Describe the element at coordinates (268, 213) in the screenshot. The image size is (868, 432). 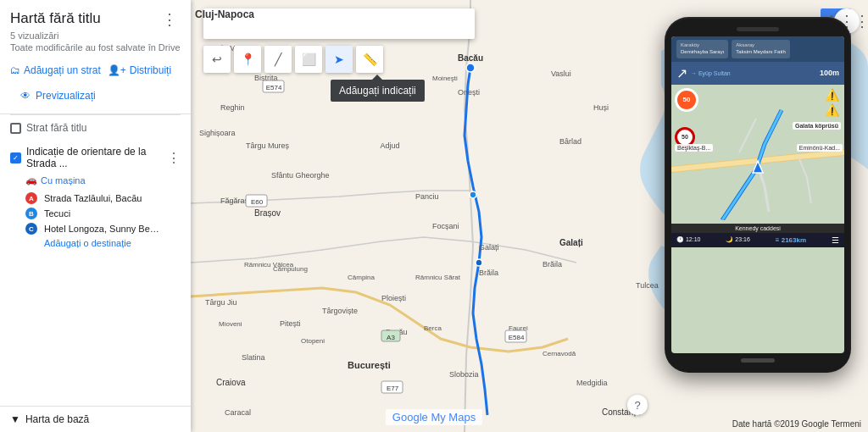
I see `svg-text: Brașov` at that location.